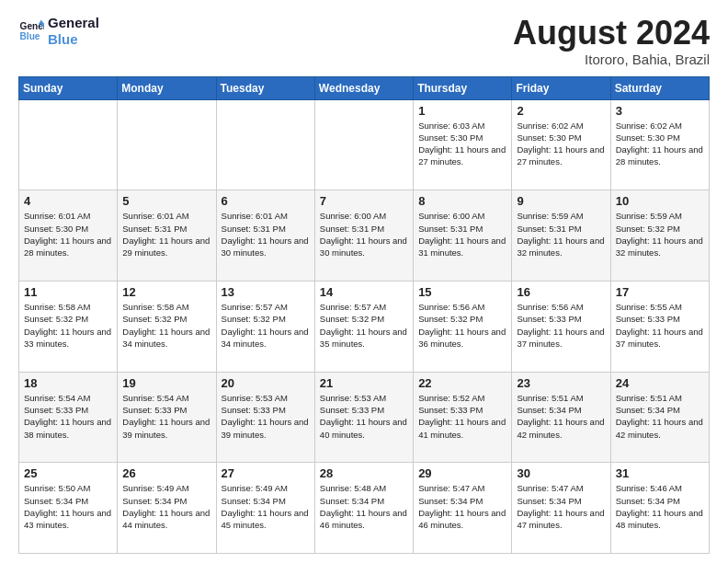 This screenshot has width=728, height=563. Describe the element at coordinates (266, 473) in the screenshot. I see `day-number: 27` at that location.